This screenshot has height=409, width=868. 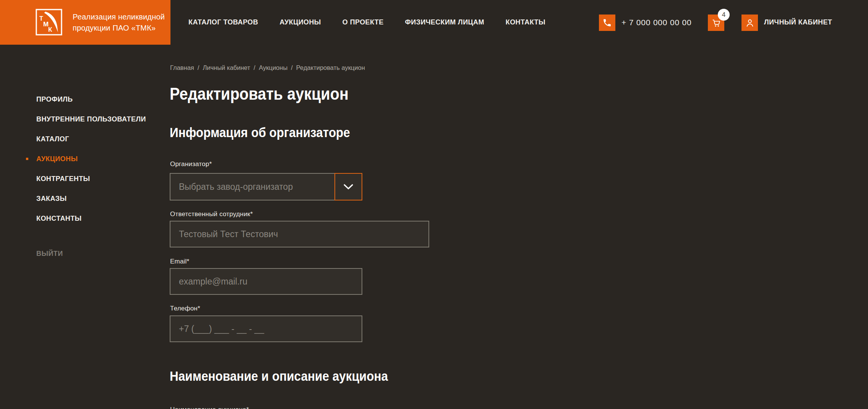 What do you see at coordinates (191, 164) in the screenshot?
I see `organizer-label: Организатор*` at bounding box center [191, 164].